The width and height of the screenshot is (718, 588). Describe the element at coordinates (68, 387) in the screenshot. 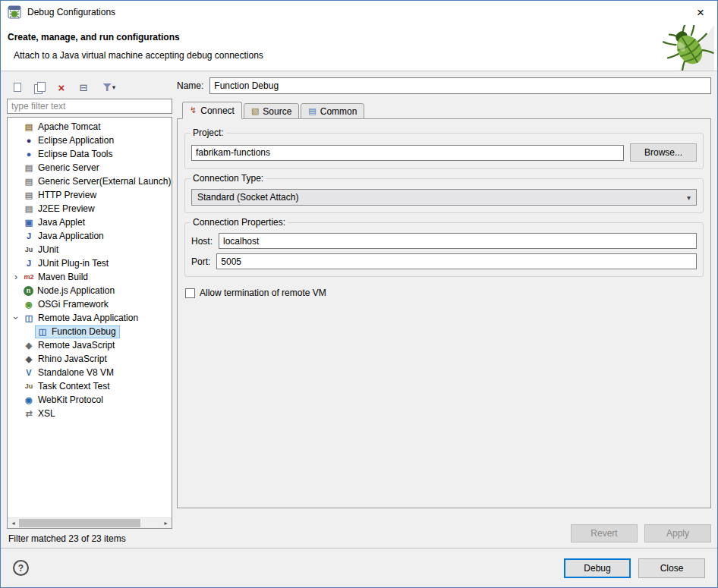

I see `tree-item-selection: JuTask Context Test` at that location.